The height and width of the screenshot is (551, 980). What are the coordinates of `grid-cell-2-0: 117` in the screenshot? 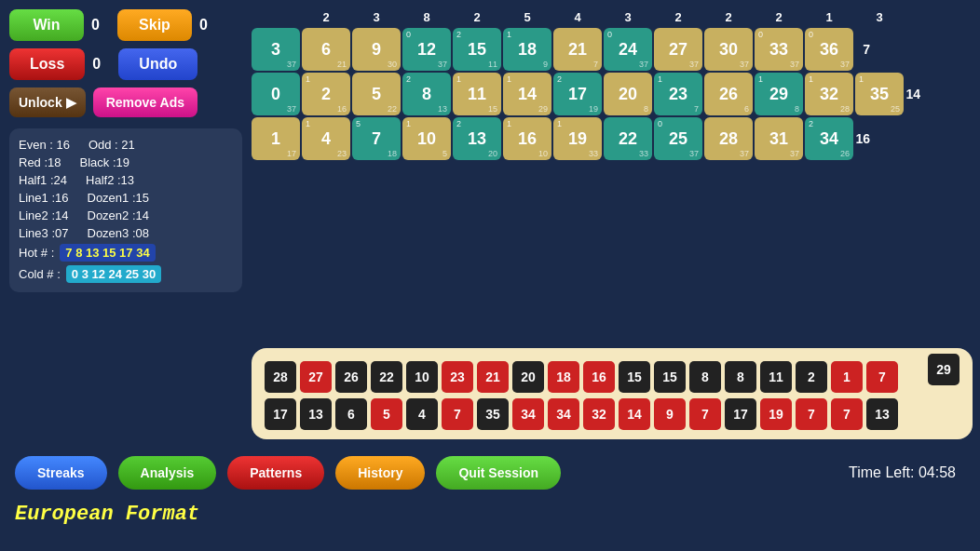 It's located at (276, 139).